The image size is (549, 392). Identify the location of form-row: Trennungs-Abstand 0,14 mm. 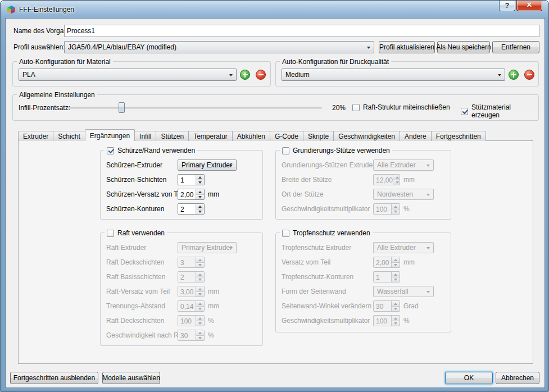
(182, 306).